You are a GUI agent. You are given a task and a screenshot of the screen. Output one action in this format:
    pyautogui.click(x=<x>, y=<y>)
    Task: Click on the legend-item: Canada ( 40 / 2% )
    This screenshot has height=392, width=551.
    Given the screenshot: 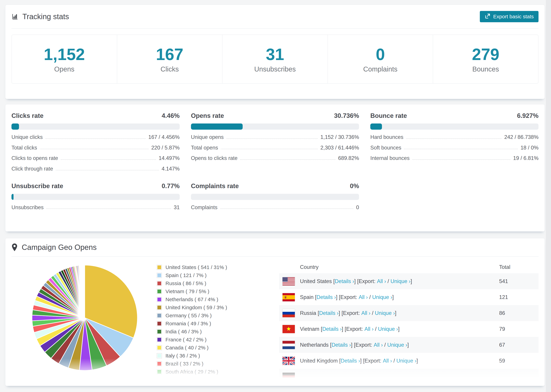 What is the action you would take?
    pyautogui.click(x=215, y=348)
    